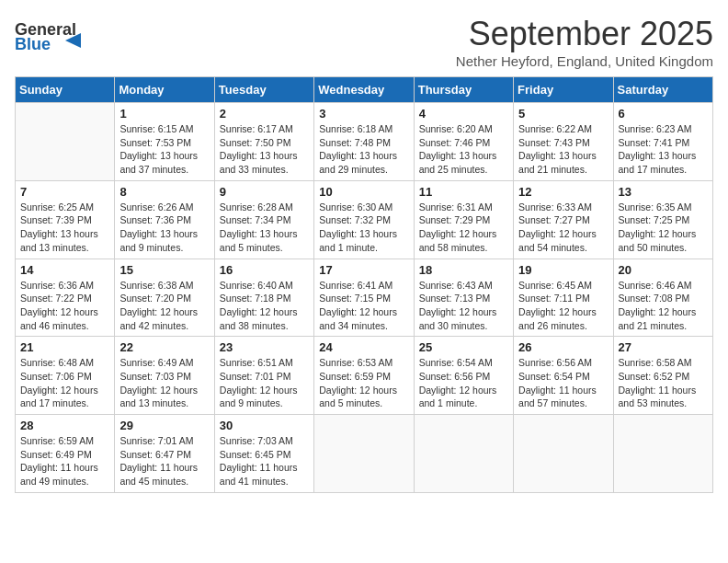 Image resolution: width=728 pixels, height=563 pixels. What do you see at coordinates (265, 425) in the screenshot?
I see `day-number: 30` at bounding box center [265, 425].